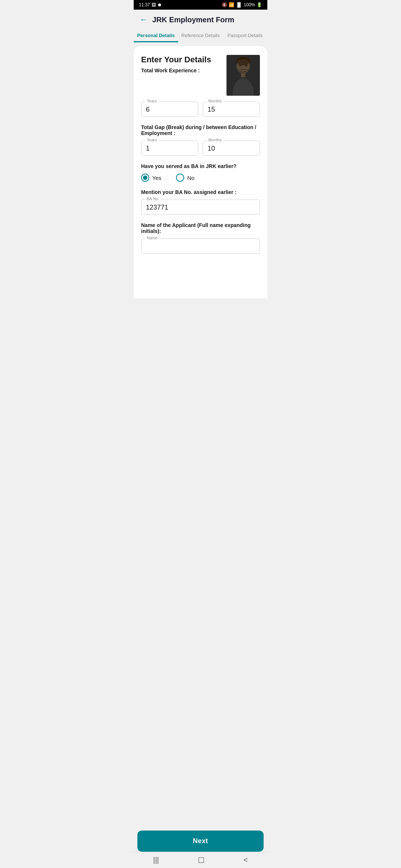 This screenshot has width=401, height=868. I want to click on radio-yes-circle, so click(145, 178).